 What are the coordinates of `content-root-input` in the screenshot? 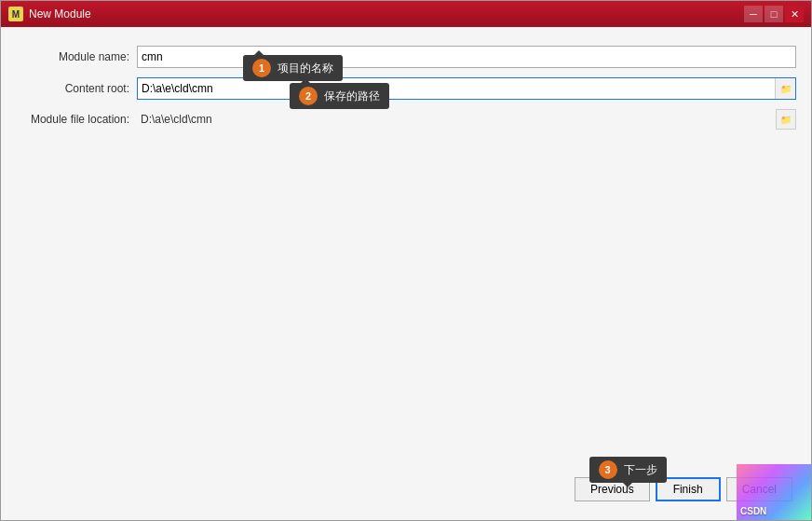 It's located at (467, 89).